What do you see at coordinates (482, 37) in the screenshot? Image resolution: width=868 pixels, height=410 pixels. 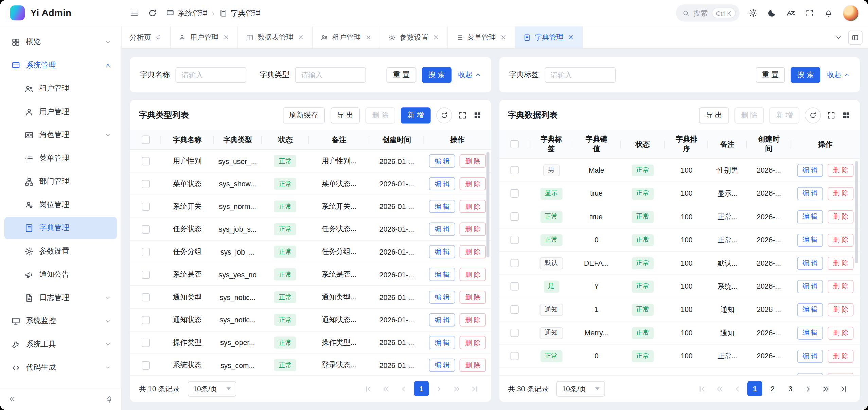 I see `tab-item: 菜单管理` at bounding box center [482, 37].